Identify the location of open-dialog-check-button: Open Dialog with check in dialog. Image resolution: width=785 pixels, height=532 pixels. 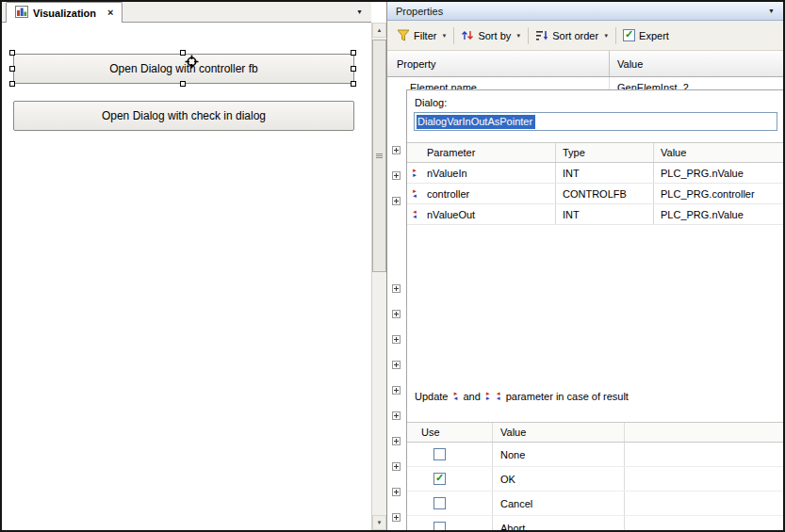
(184, 116).